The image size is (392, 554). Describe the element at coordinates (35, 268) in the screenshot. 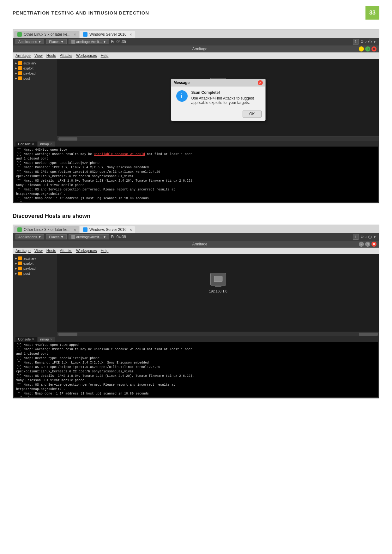

I see `tree-item-payload-2: ▶ payload` at that location.